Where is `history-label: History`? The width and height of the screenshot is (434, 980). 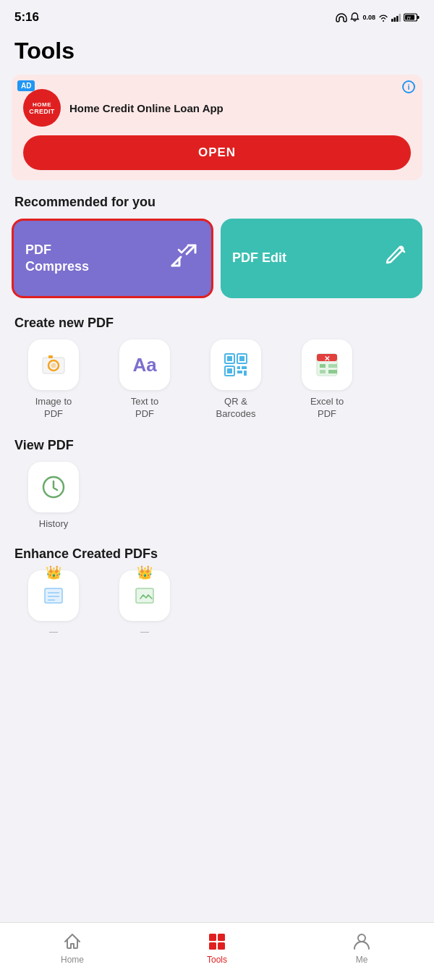
history-label: History is located at coordinates (54, 524).